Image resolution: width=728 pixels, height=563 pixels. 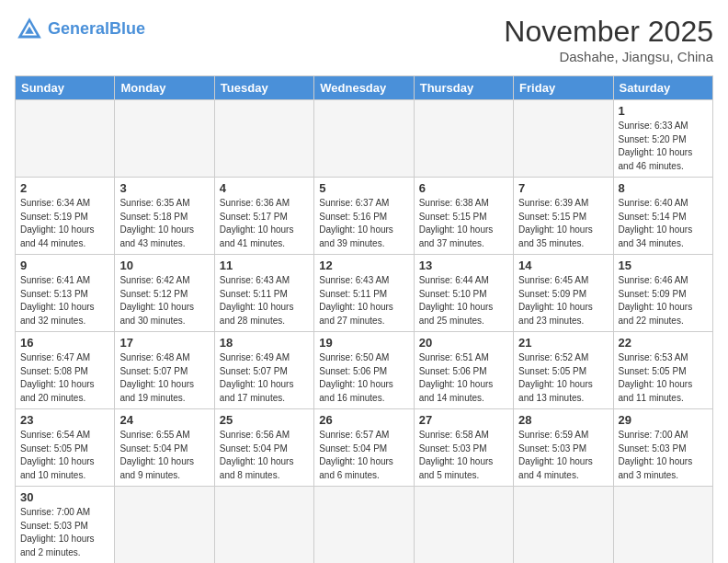 I want to click on month-title: November 2025, so click(x=609, y=31).